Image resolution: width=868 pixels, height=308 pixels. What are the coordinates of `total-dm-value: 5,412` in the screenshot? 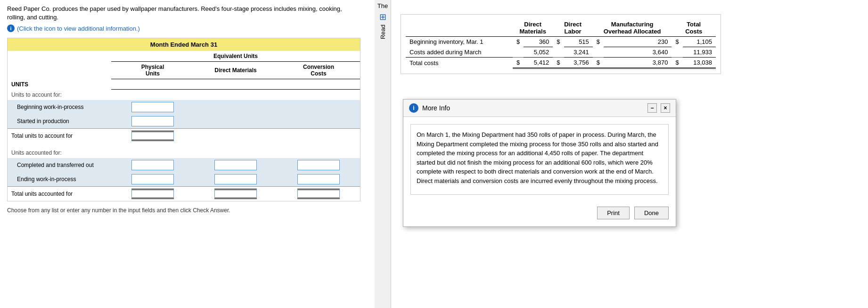 It's located at (538, 63).